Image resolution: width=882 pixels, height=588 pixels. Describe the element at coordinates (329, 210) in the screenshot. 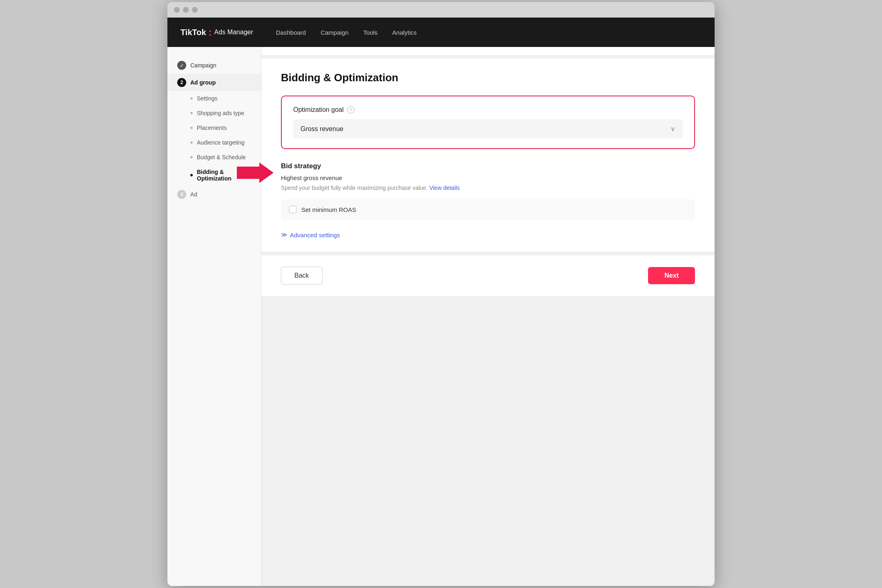

I see `roas-label: Set minimum ROAS` at that location.